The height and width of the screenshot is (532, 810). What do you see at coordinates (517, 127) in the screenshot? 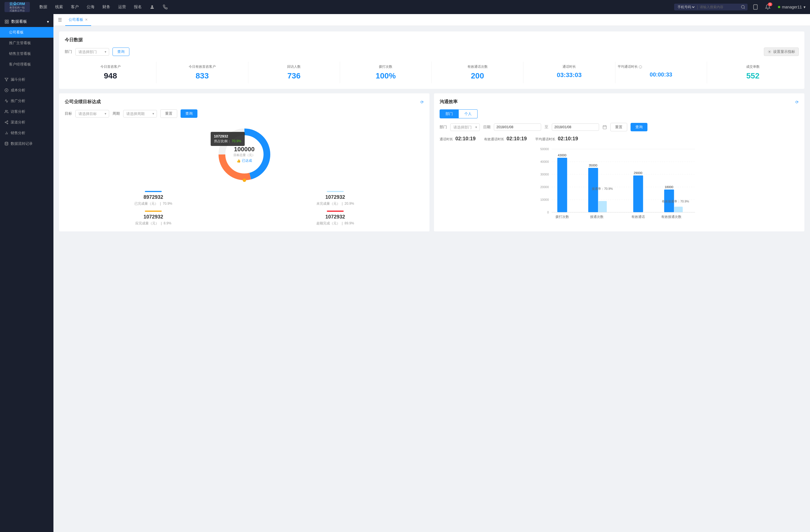
I see `comm-date-start` at bounding box center [517, 127].